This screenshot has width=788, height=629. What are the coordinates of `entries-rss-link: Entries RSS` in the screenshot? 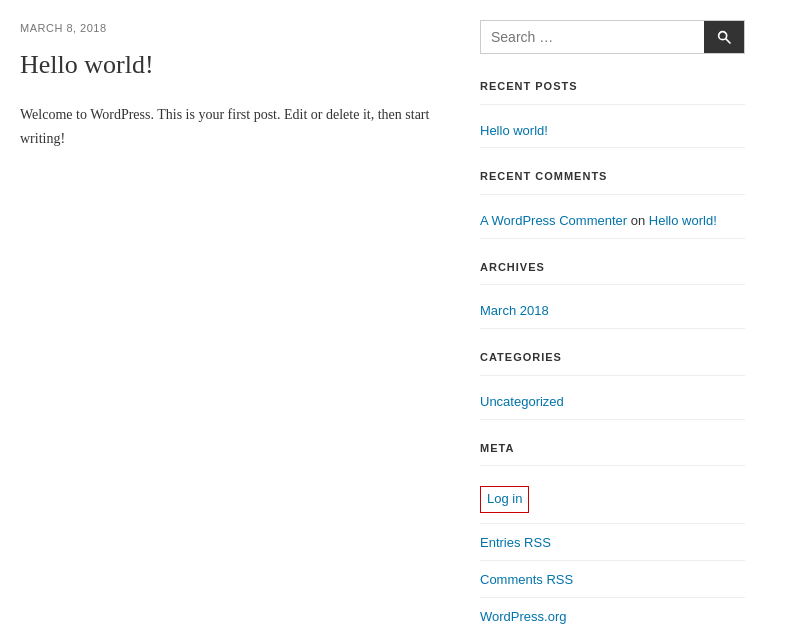 It's located at (516, 542).